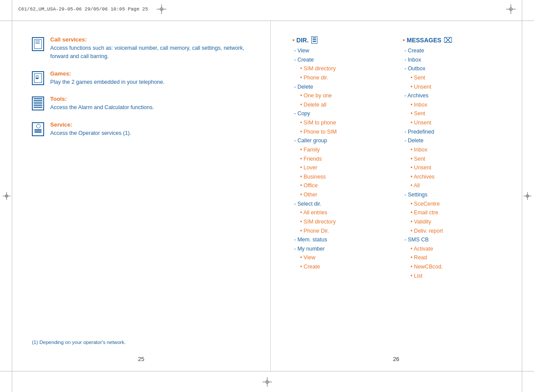 The width and height of the screenshot is (534, 392). What do you see at coordinates (149, 48) in the screenshot?
I see `call-services-text: Call services: Access functions such as:…` at bounding box center [149, 48].